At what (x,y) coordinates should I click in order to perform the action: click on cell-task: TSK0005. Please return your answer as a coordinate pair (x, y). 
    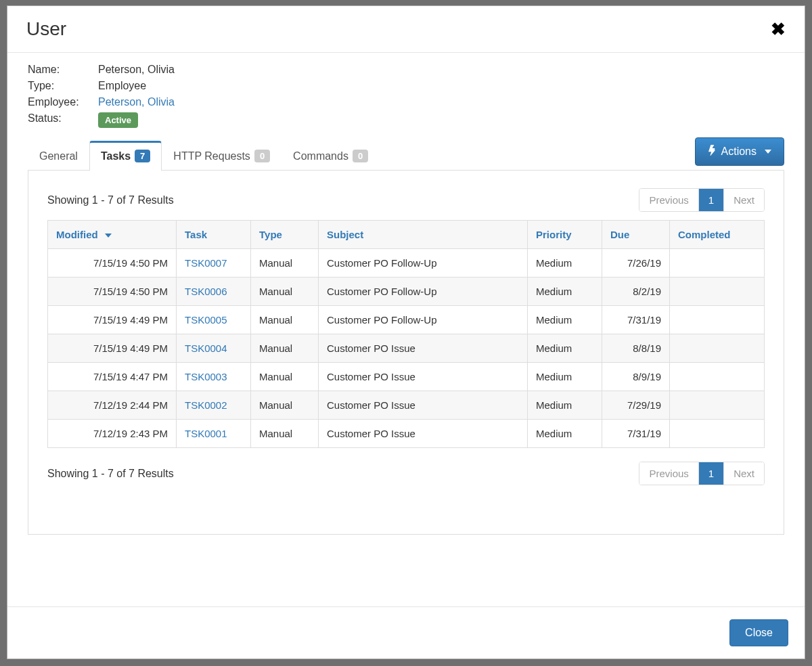
    Looking at the image, I should click on (214, 320).